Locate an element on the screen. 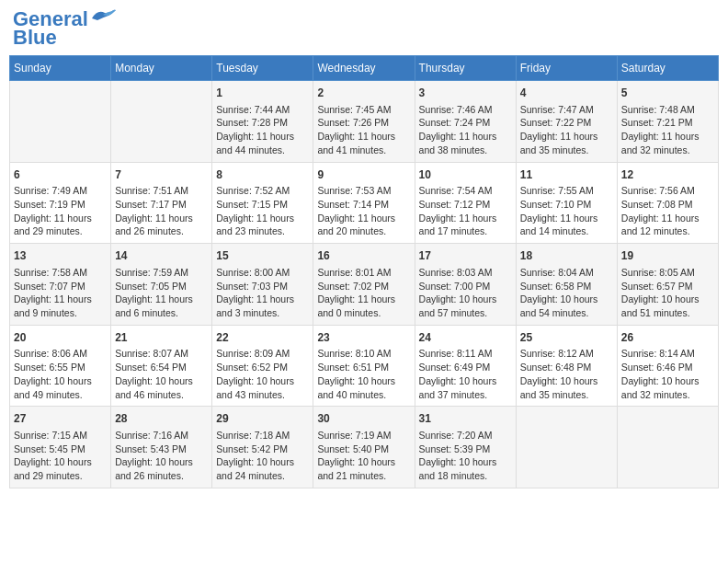 This screenshot has height=563, width=728. day-info: Sunrise: 7:54 AM Sunset: 7:12 PM Dayligh… is located at coordinates (465, 212).